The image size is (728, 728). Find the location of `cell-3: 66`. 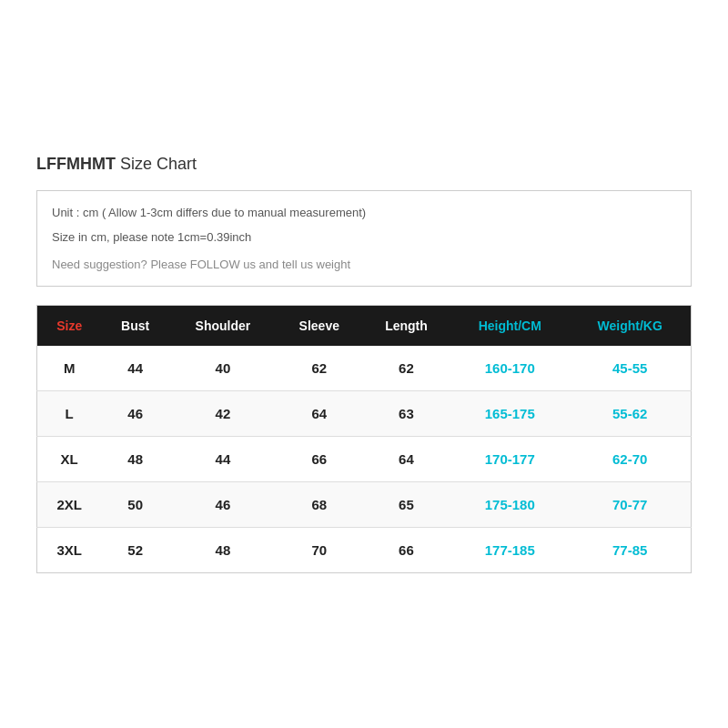

cell-3: 66 is located at coordinates (319, 460).